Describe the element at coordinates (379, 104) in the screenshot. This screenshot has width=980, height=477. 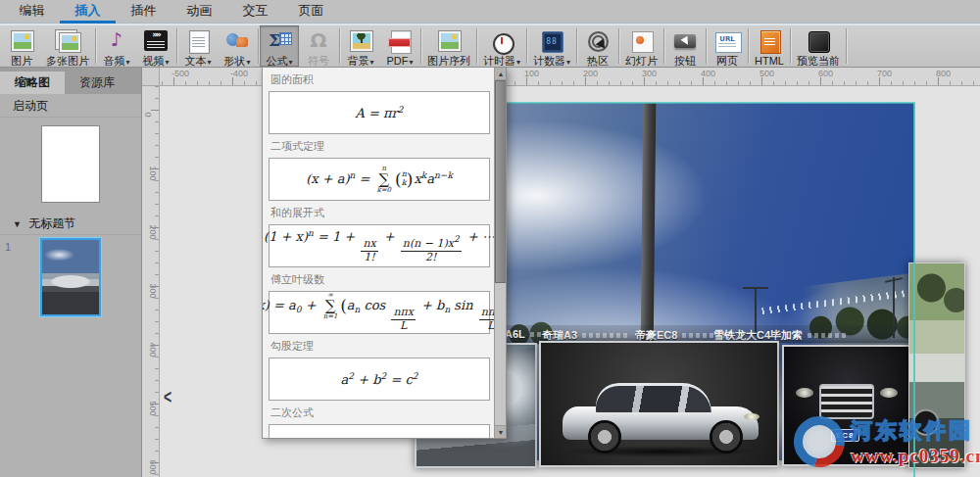
I see `formula-section: 圆的面积A = πr2` at that location.